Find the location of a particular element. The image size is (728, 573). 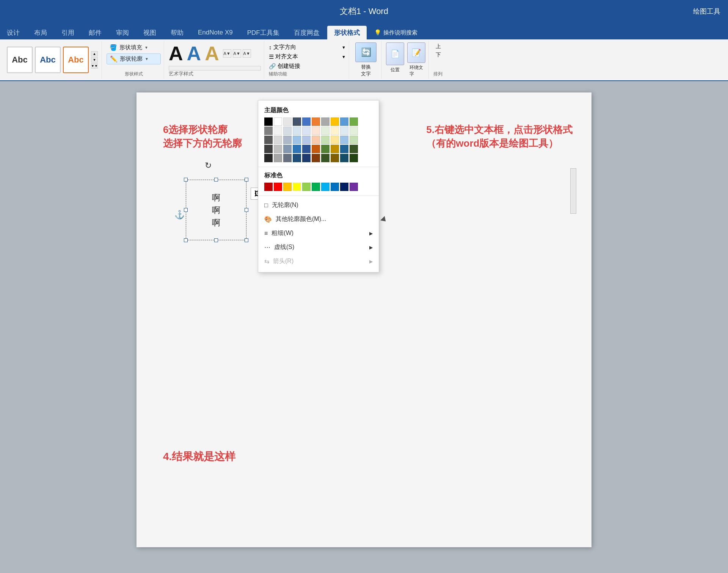

text-effect-btn: A▼ is located at coordinates (247, 53).